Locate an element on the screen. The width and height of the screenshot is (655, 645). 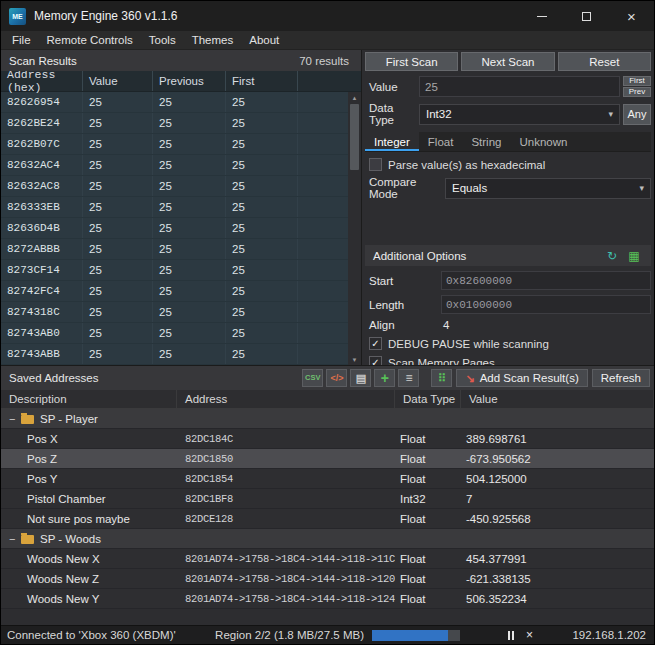
tab-integer: Integer is located at coordinates (392, 142).